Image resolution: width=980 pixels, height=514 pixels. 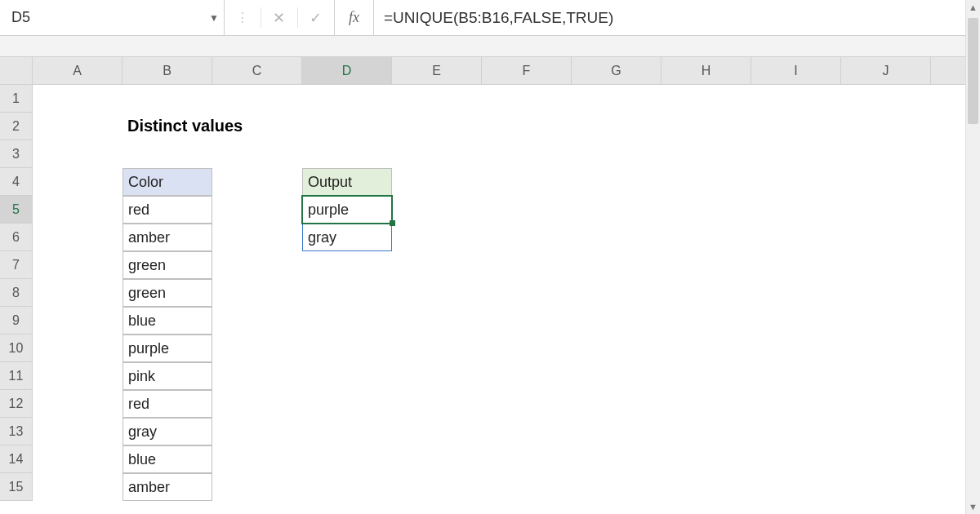 What do you see at coordinates (617, 321) in the screenshot?
I see `cell-G9` at bounding box center [617, 321].